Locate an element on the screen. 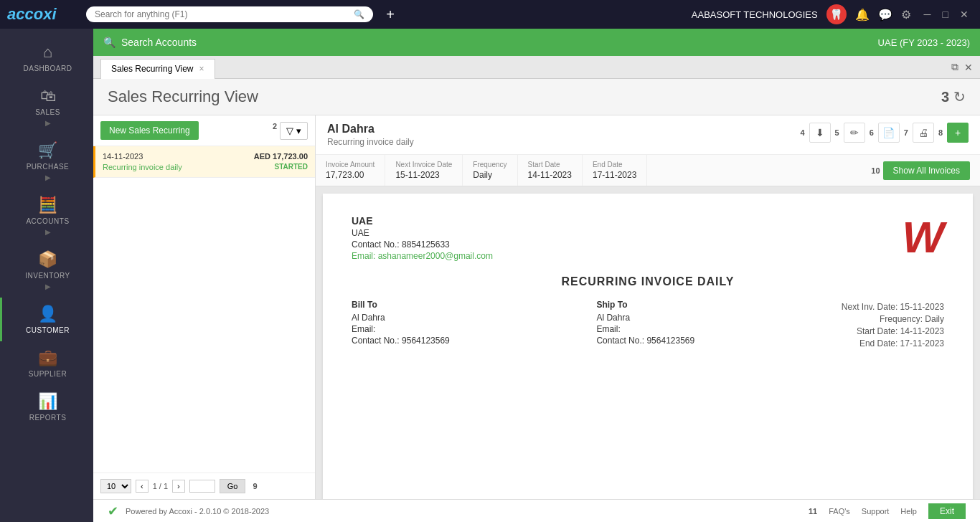 This screenshot has height=522, width=980. search-accounts-area: 🔍 Search Accounts is located at coordinates (150, 42).